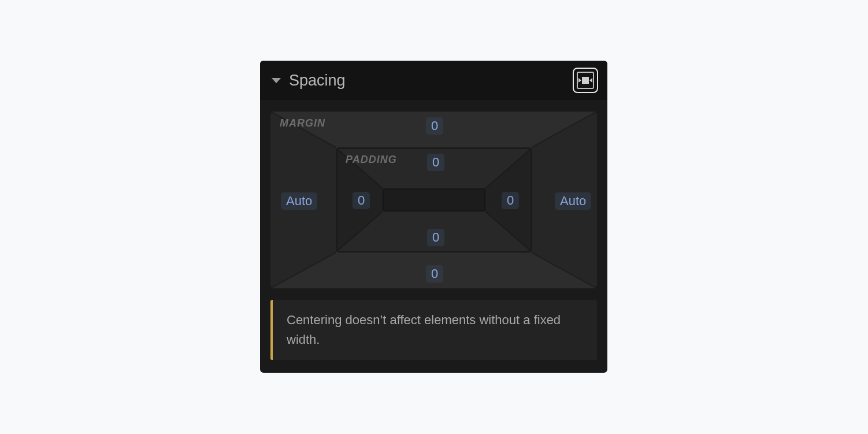  Describe the element at coordinates (433, 330) in the screenshot. I see `hint-message: Centering doesn’t affect elements withou…` at that location.